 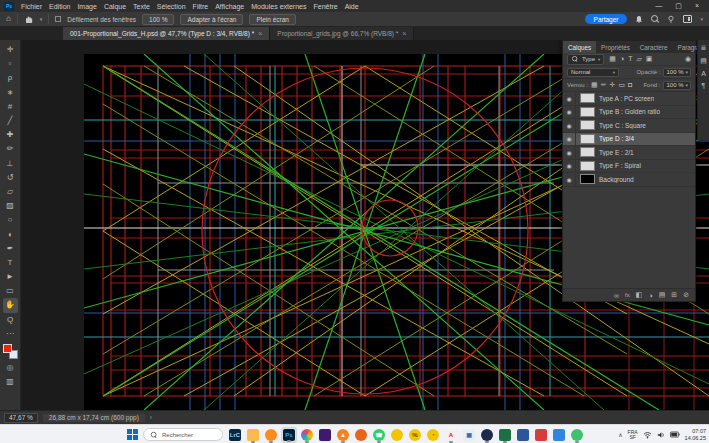 What do you see at coordinates (272, 20) in the screenshot?
I see `fullscreen-button: Plein écran` at bounding box center [272, 20].